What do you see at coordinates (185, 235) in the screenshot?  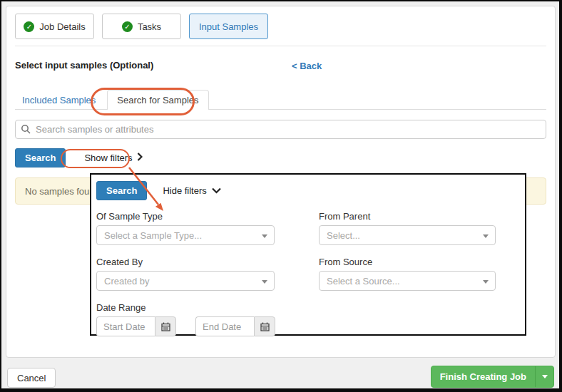 I see `sample-type-select: Select a Sample Type...` at bounding box center [185, 235].